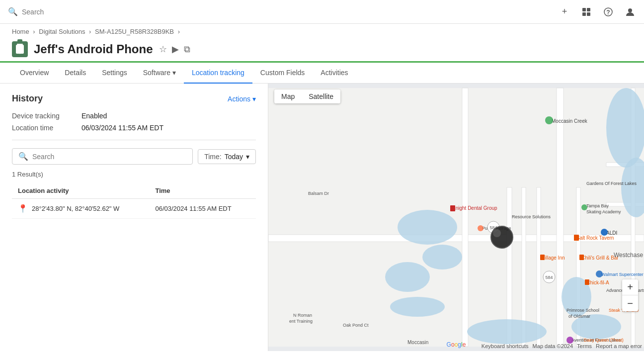  What do you see at coordinates (102, 156) in the screenshot?
I see `search-box: 🔍` at bounding box center [102, 156].